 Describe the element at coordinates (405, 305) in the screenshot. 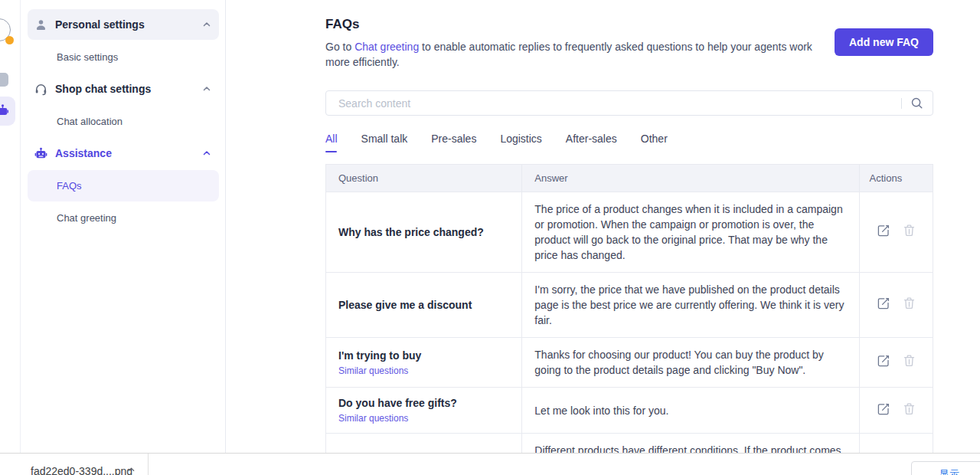

I see `question-text: Please give me a discount` at that location.